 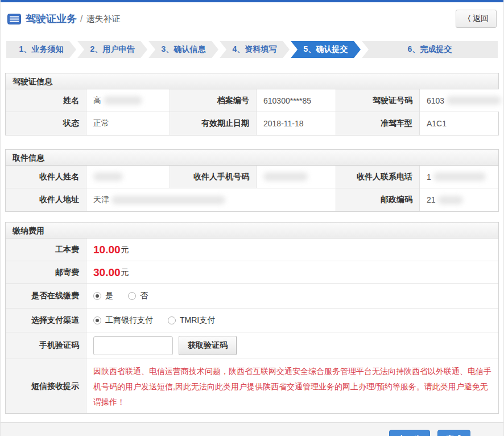 What do you see at coordinates (252, 104) in the screenshot?
I see `license-info-panel: 驾驶证信息 姓名 高 档案编号 610300****85 驾驶证号码 6103 …` at bounding box center [252, 104].